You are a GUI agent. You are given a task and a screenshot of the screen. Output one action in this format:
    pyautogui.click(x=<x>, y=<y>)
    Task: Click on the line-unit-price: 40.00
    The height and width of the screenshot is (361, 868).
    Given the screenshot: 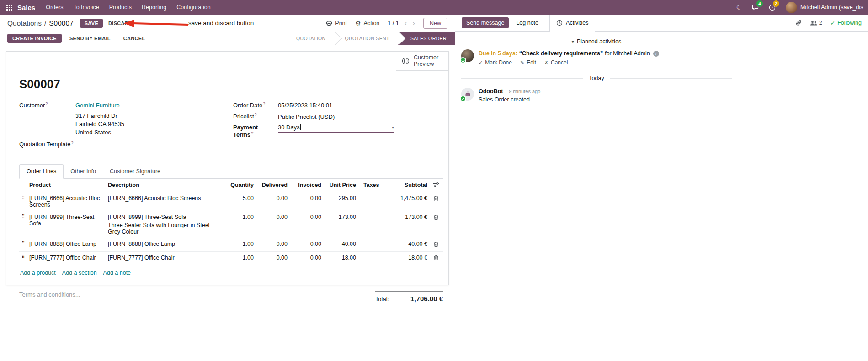 What is the action you would take?
    pyautogui.click(x=341, y=244)
    